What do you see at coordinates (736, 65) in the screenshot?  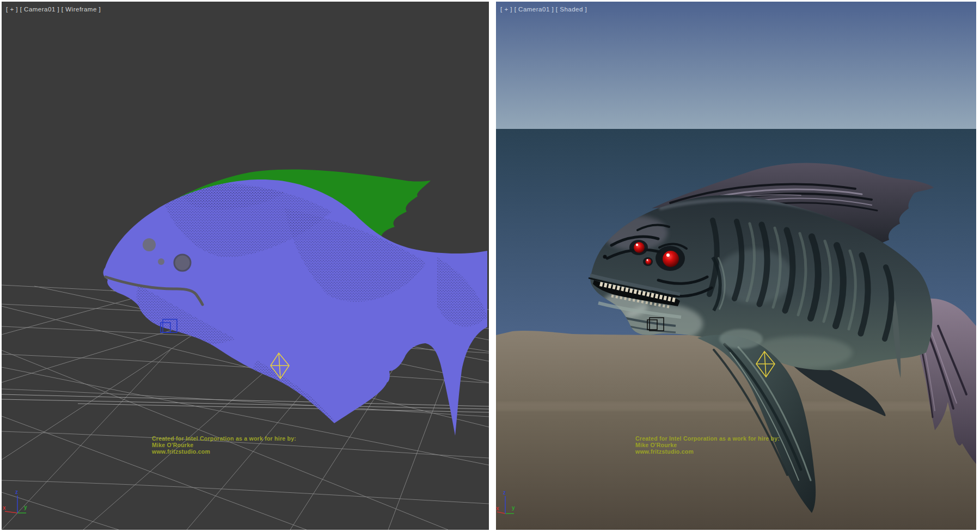 I see `sky` at bounding box center [736, 65].